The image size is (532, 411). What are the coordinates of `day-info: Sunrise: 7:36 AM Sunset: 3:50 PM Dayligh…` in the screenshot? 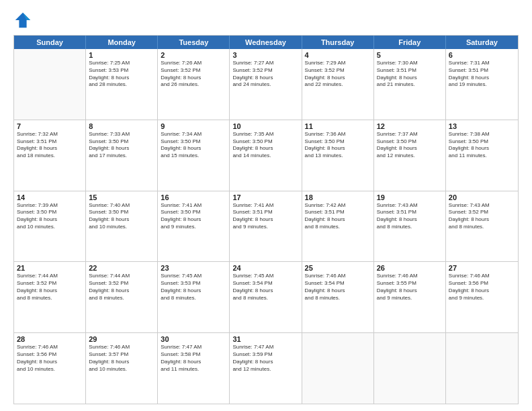 It's located at (338, 145).